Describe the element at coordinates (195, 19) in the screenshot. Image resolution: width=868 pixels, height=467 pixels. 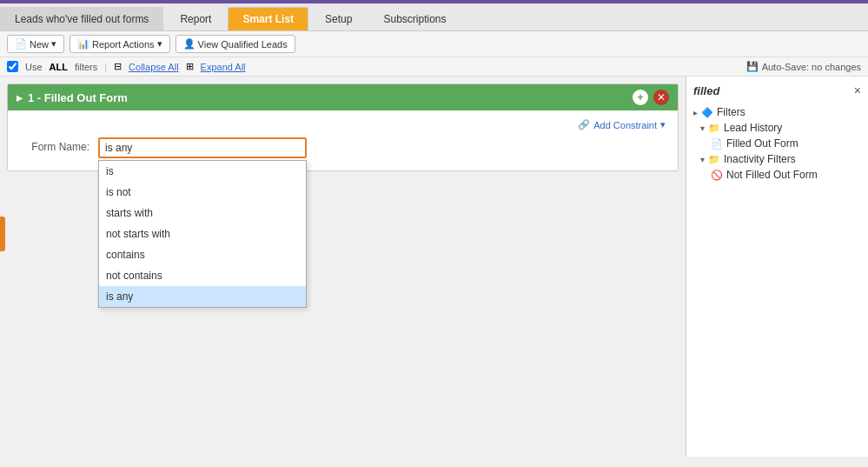
I see `tab-report: Report` at that location.